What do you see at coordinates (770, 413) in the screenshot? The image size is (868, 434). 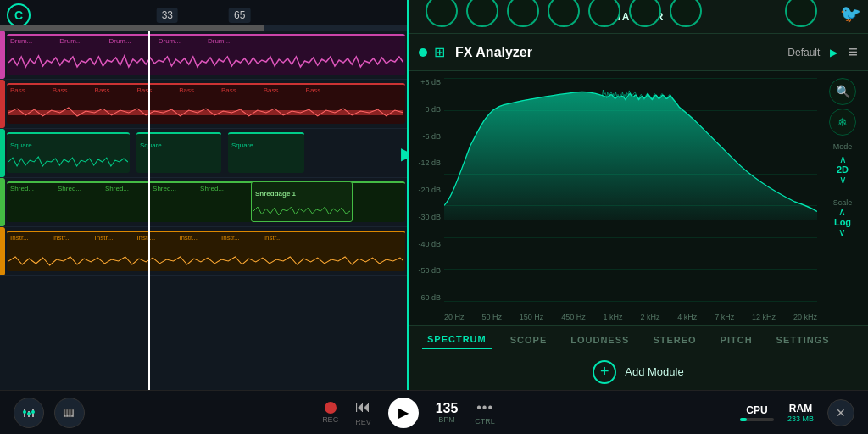 I see `bottom-right: CPU RAM 233 MB ✕` at bounding box center [770, 413].